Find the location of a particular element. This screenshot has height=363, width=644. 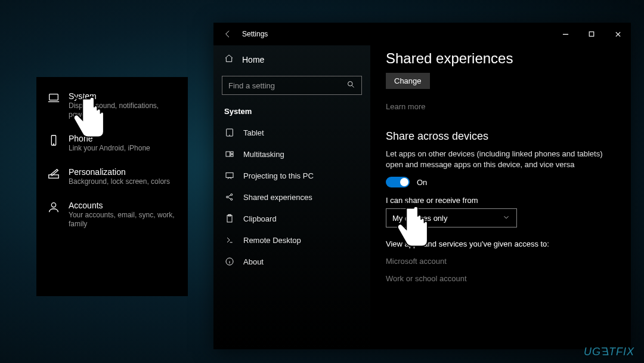

microsoft-account-link: Microsoft account is located at coordinates (501, 262).